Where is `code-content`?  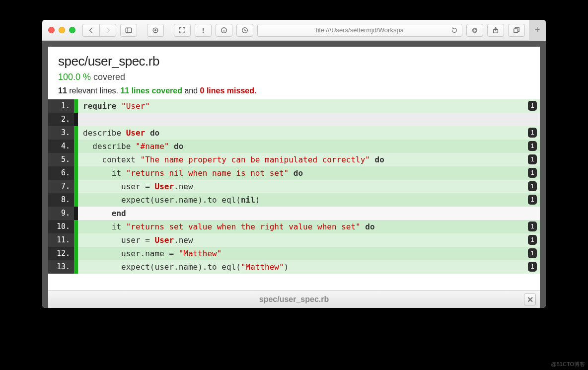 code-content is located at coordinates (309, 119).